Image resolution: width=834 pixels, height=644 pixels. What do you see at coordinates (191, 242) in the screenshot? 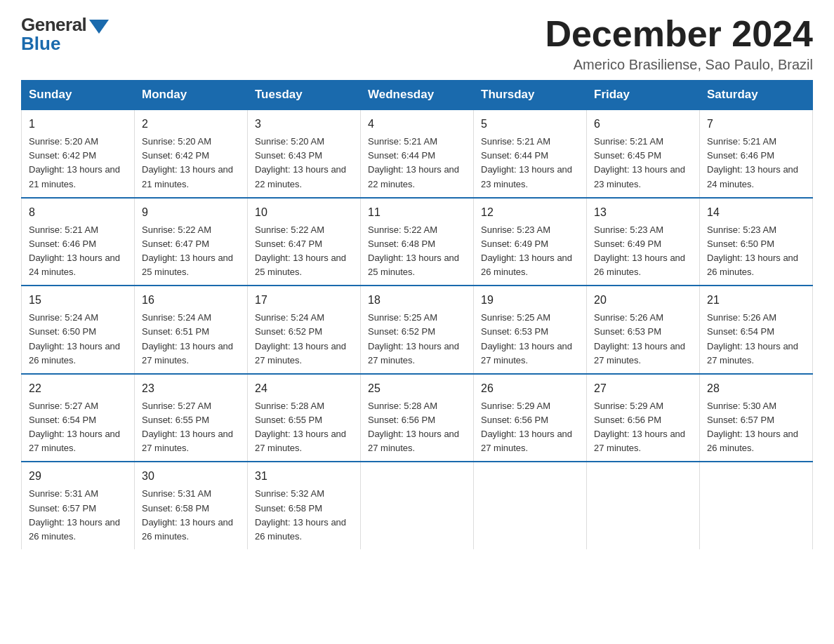
I see `calendar-cell: 9 Sunrise: 5:22 AMSunset: 6:47 PMDayligh…` at bounding box center [191, 242].